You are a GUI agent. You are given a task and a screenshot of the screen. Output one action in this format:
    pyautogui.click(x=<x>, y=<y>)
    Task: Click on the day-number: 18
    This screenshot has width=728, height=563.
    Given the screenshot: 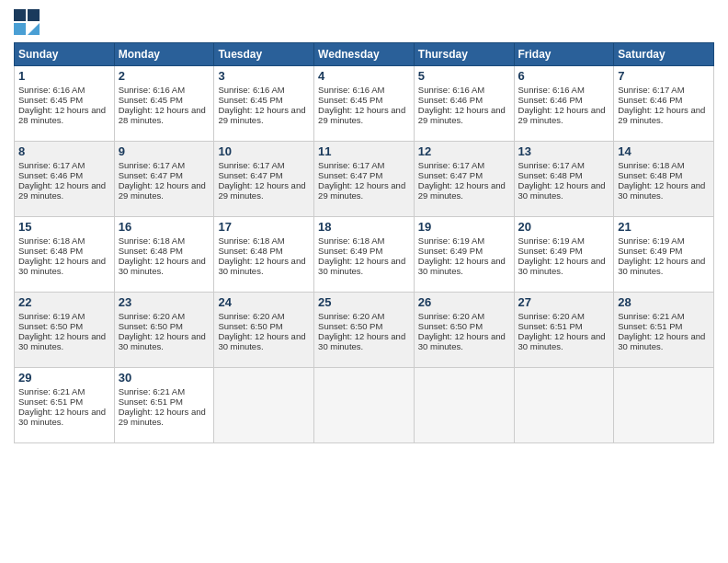 What is the action you would take?
    pyautogui.click(x=364, y=226)
    